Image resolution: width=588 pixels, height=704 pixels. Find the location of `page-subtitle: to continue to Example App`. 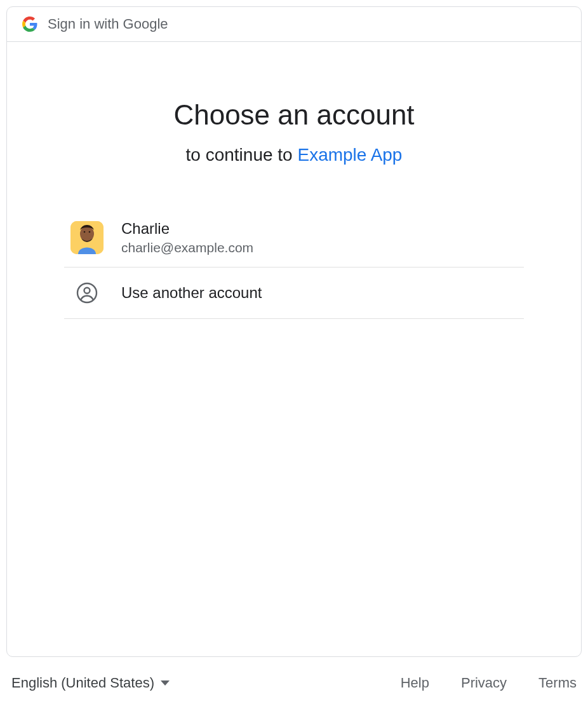

page-subtitle: to continue to Example App is located at coordinates (294, 155).